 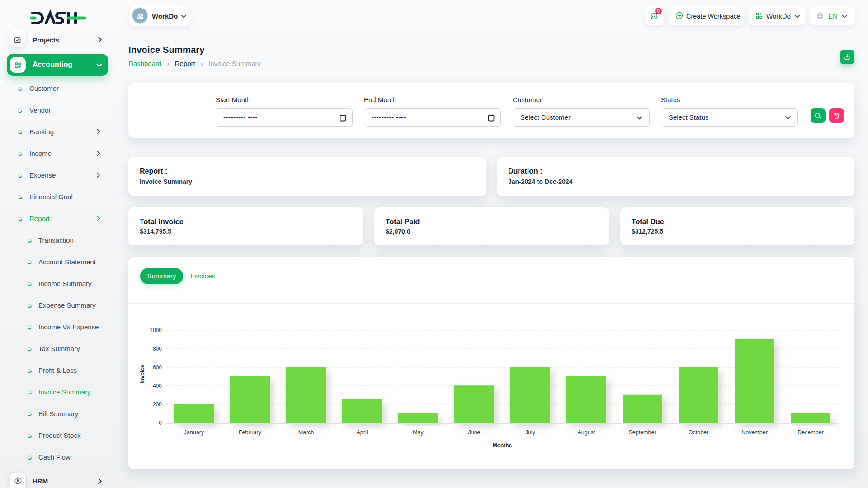 What do you see at coordinates (587, 432) in the screenshot?
I see `svg-text: August` at bounding box center [587, 432].